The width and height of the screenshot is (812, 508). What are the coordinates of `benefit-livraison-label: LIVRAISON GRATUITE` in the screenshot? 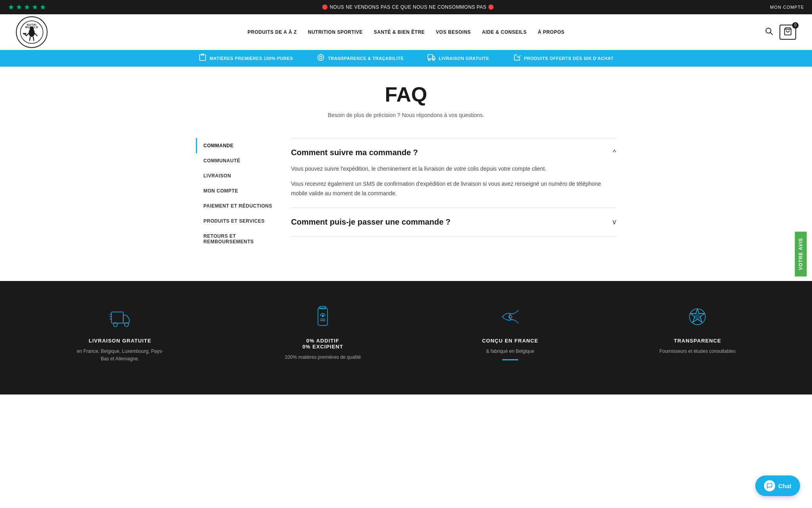 It's located at (464, 58).